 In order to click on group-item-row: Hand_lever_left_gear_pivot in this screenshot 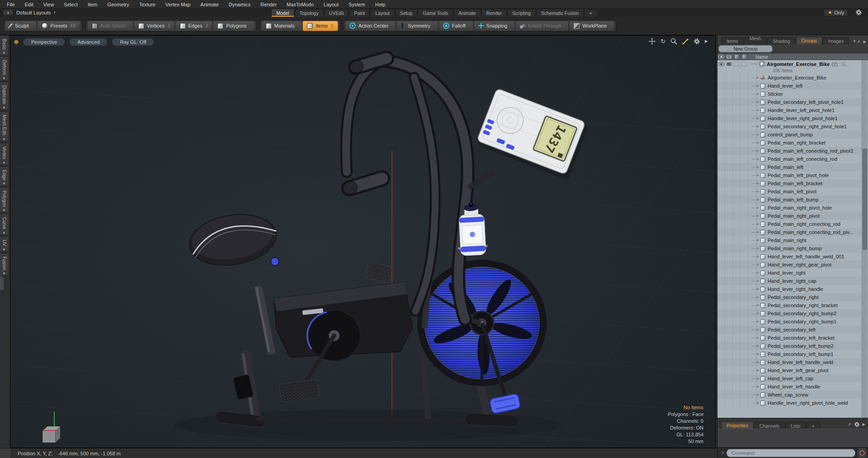, I will do `click(793, 370)`.